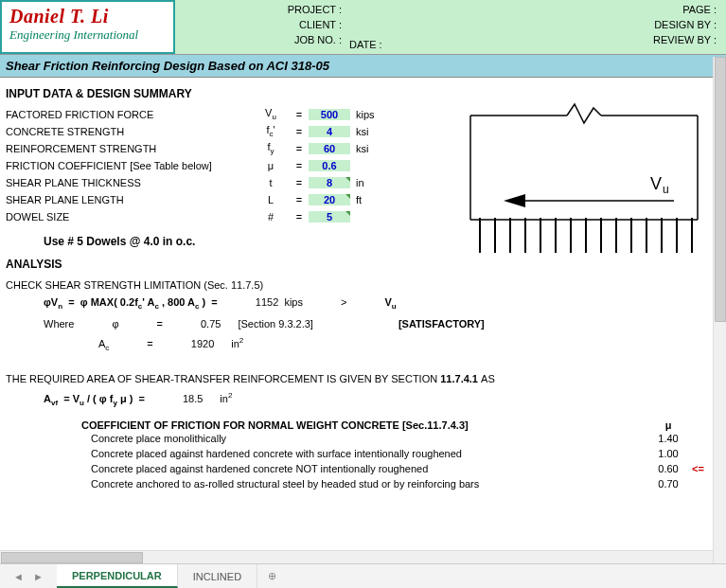 The image size is (726, 588). Describe the element at coordinates (459, 379) in the screenshot. I see `req-sec: 11.7.4.1` at that location.